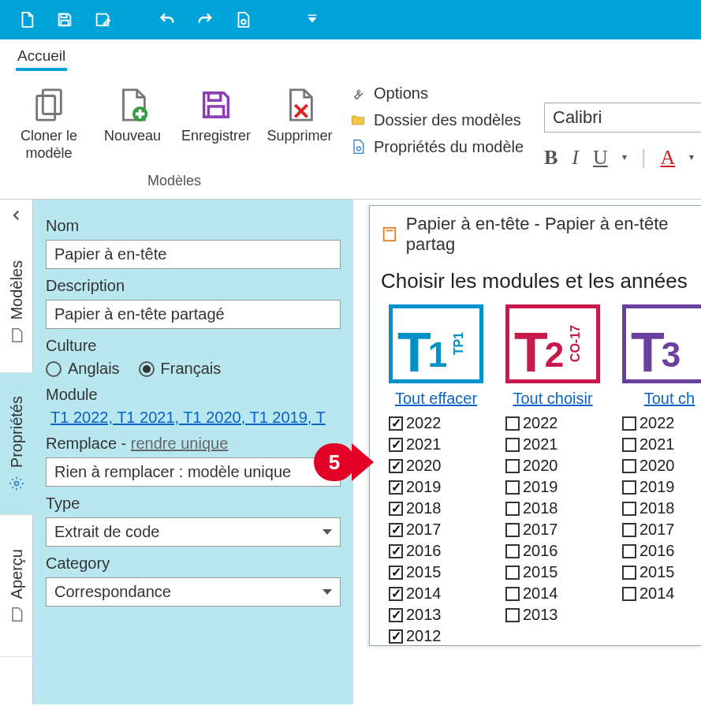  What do you see at coordinates (216, 136) in the screenshot?
I see `save-model-label: Enregistrer` at bounding box center [216, 136].